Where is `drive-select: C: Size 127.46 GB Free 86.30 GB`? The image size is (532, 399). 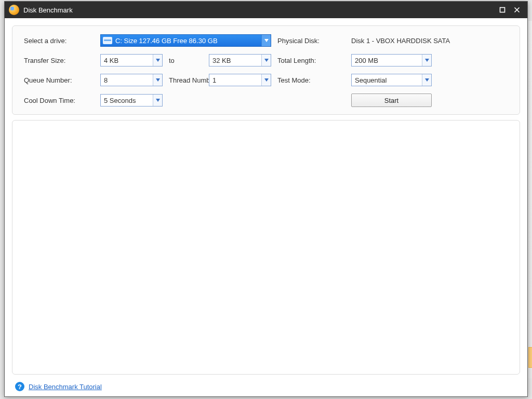 drive-select: C: Size 127.46 GB Free 86.30 GB is located at coordinates (186, 41).